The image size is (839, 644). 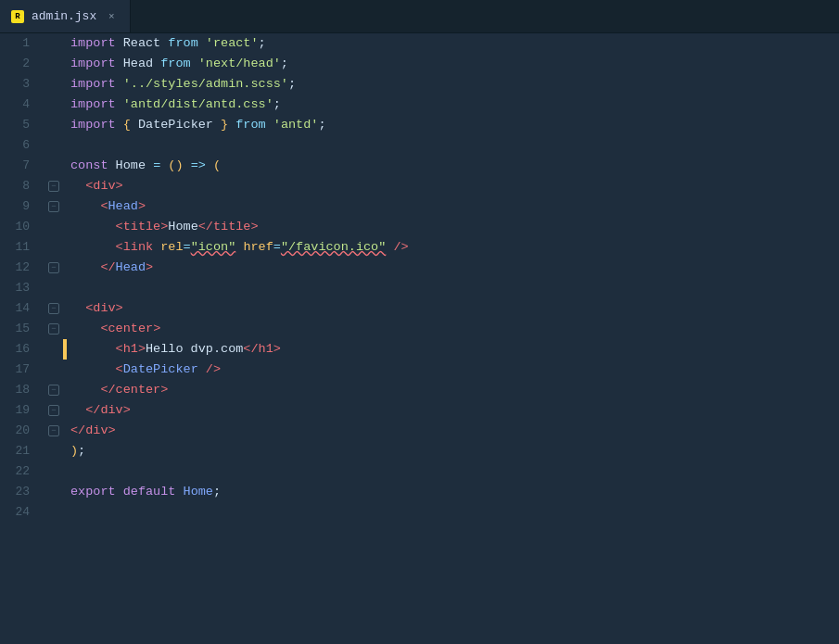 What do you see at coordinates (419, 329) in the screenshot?
I see `line: 15− <center>` at bounding box center [419, 329].